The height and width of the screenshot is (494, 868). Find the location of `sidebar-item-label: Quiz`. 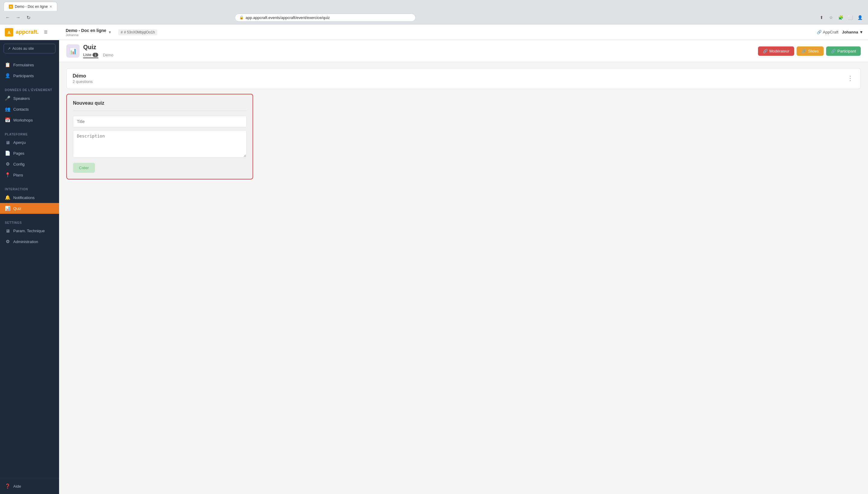

sidebar-item-label: Quiz is located at coordinates (17, 208).